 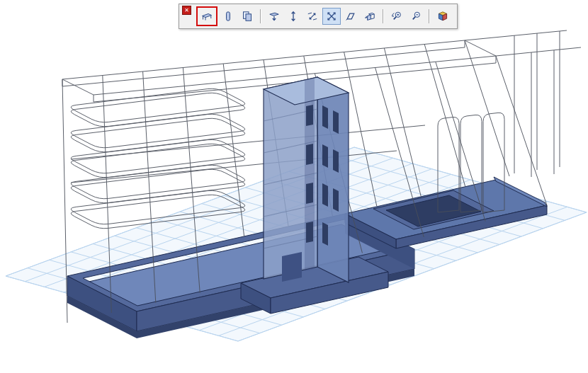 I want to click on free-move-button, so click(x=332, y=16).